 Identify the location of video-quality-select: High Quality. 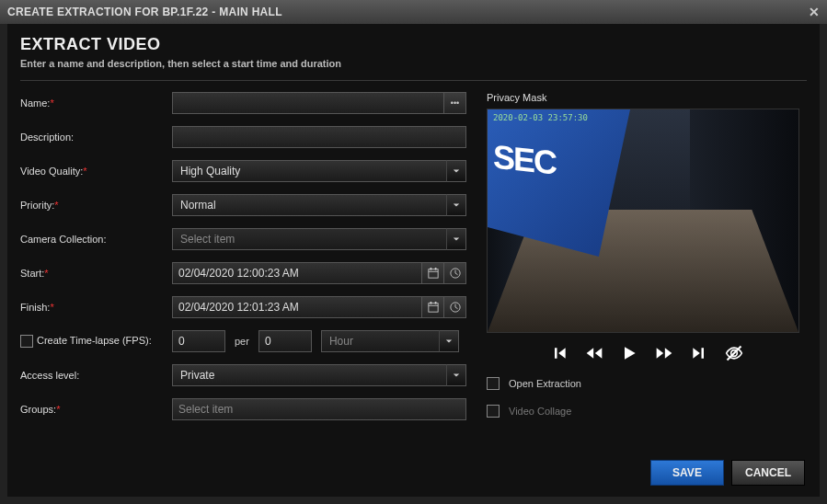
(319, 171).